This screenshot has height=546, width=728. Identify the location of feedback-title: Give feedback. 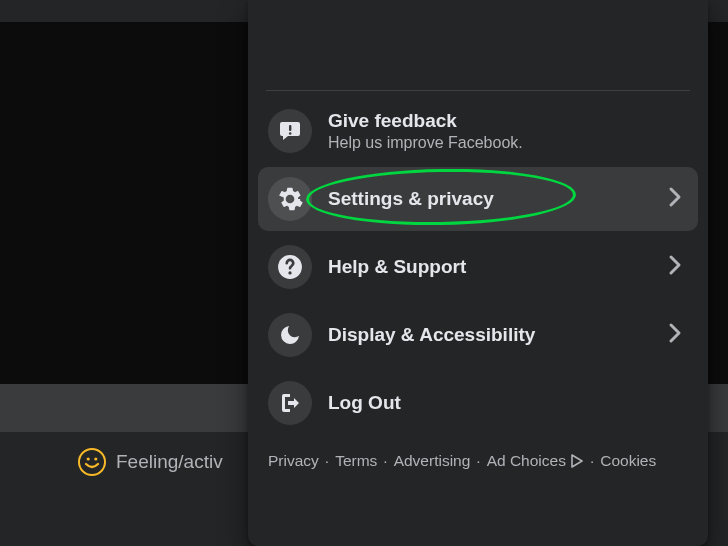
(508, 121).